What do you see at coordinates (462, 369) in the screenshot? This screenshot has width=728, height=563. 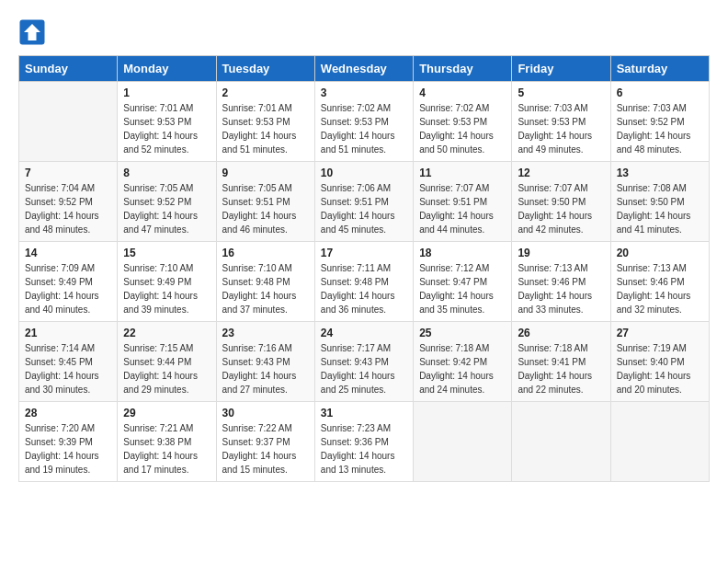 I see `cell-content: Sunrise: 7:18 AMSunset: 9:42 PMDaylight:…` at bounding box center [462, 369].